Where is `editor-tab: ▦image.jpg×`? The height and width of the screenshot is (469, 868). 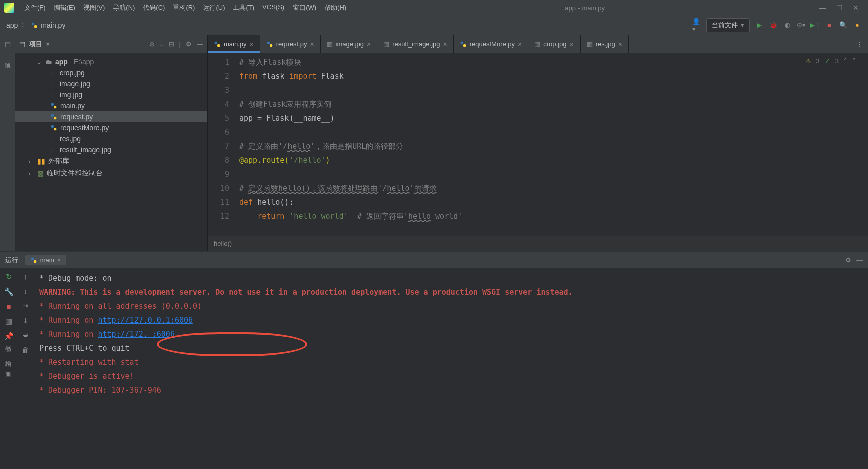
editor-tab: ▦image.jpg× is located at coordinates (349, 44).